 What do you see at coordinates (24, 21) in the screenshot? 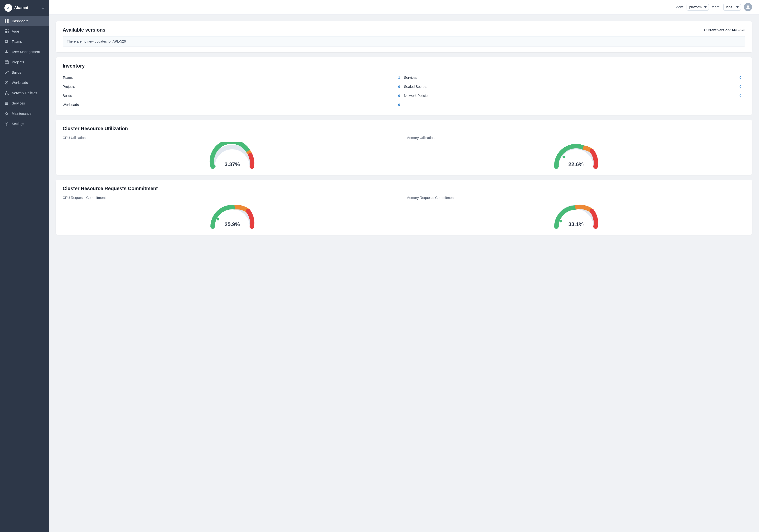
I see `sidebar-item-dashboard: Dashboard` at bounding box center [24, 21].